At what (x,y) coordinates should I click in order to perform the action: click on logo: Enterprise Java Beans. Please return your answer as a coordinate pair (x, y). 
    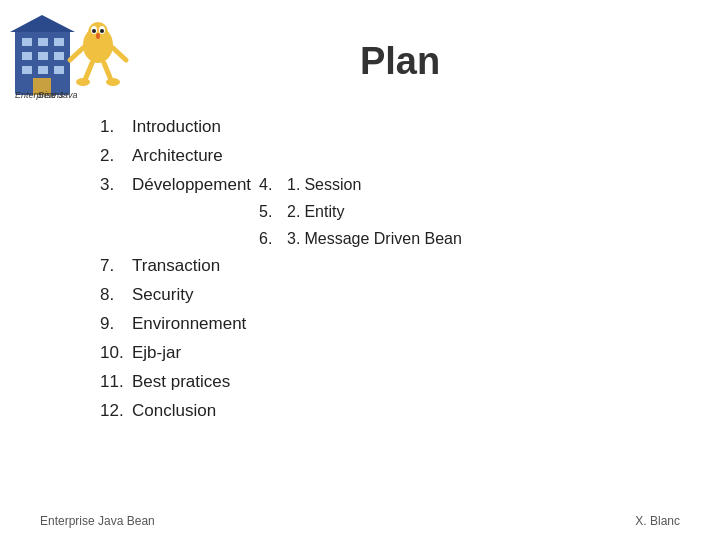
    Looking at the image, I should click on (75, 55).